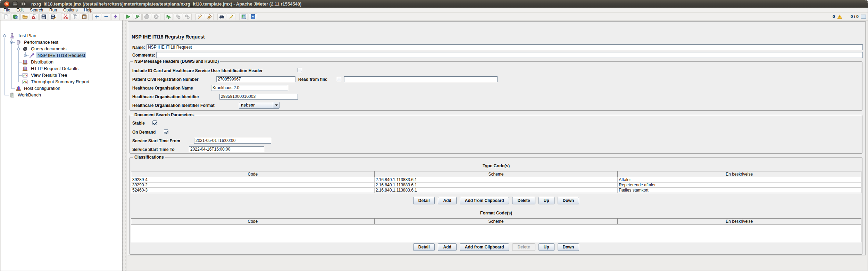  Describe the element at coordinates (106, 17) in the screenshot. I see `collapse-all-icon` at that location.